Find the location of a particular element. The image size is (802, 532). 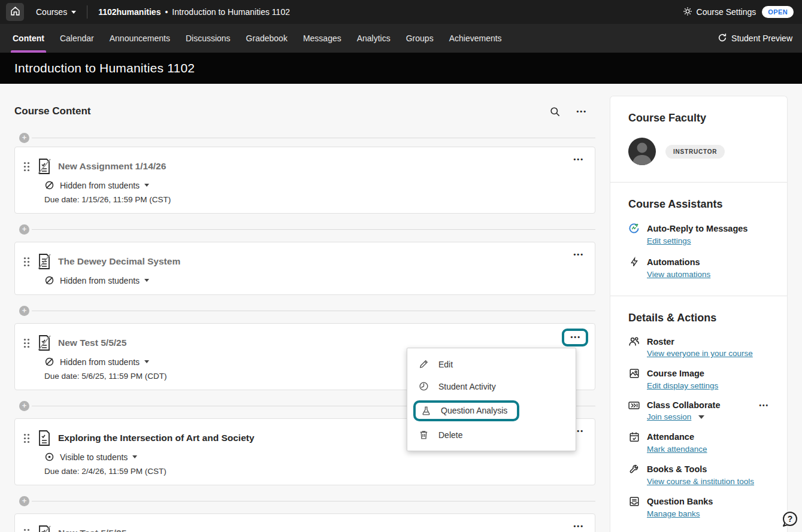

assistants-heading: Course Assistants is located at coordinates (698, 205).